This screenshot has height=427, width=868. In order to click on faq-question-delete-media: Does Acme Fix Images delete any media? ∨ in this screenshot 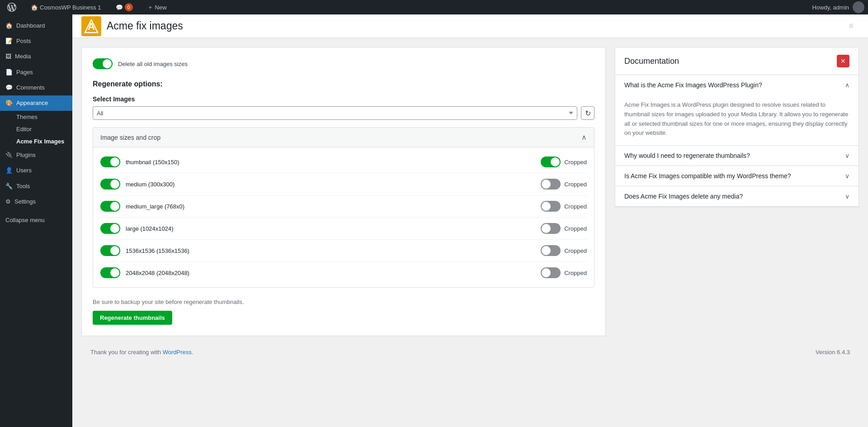, I will do `click(737, 196)`.